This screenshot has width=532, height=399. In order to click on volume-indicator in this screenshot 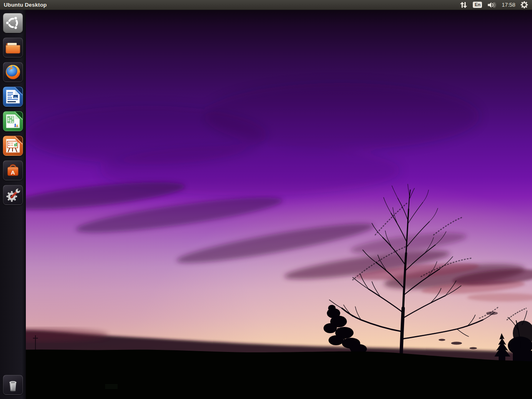, I will do `click(492, 5)`.